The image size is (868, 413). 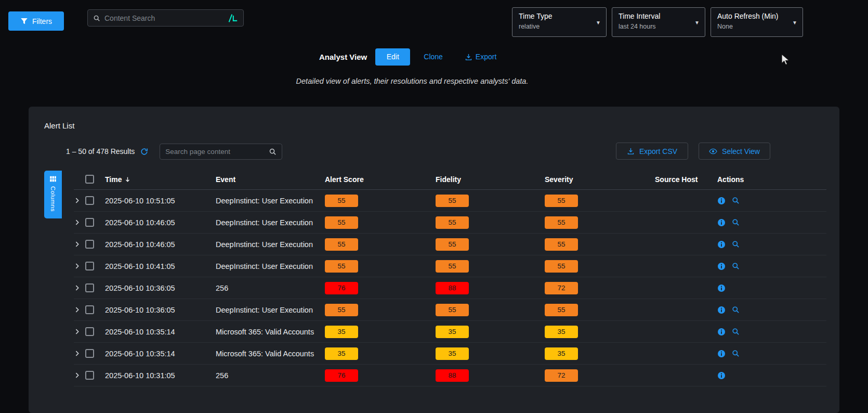 What do you see at coordinates (344, 179) in the screenshot?
I see `column-header-alert-score: Alert Score` at bounding box center [344, 179].